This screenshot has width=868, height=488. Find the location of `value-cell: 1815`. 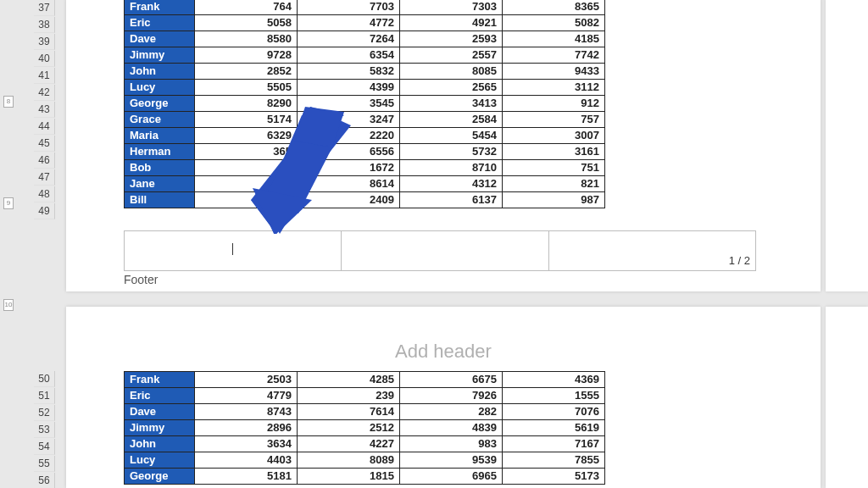

value-cell: 1815 is located at coordinates (349, 476).